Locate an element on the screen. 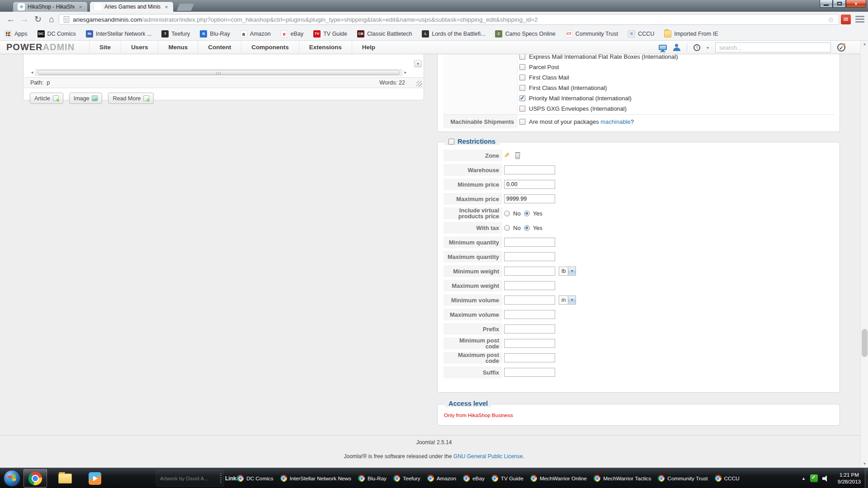  taskbar-window-button: Artwork by David A... is located at coordinates (190, 478).